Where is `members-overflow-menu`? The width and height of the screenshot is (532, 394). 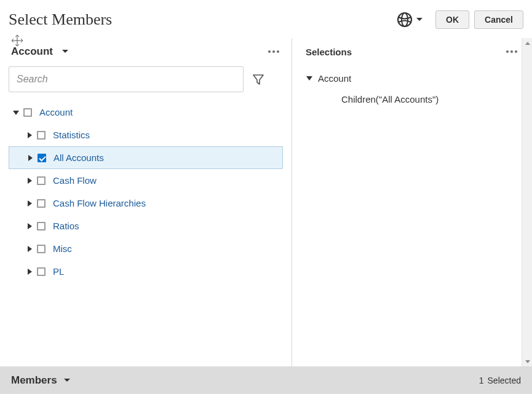 members-overflow-menu is located at coordinates (274, 52).